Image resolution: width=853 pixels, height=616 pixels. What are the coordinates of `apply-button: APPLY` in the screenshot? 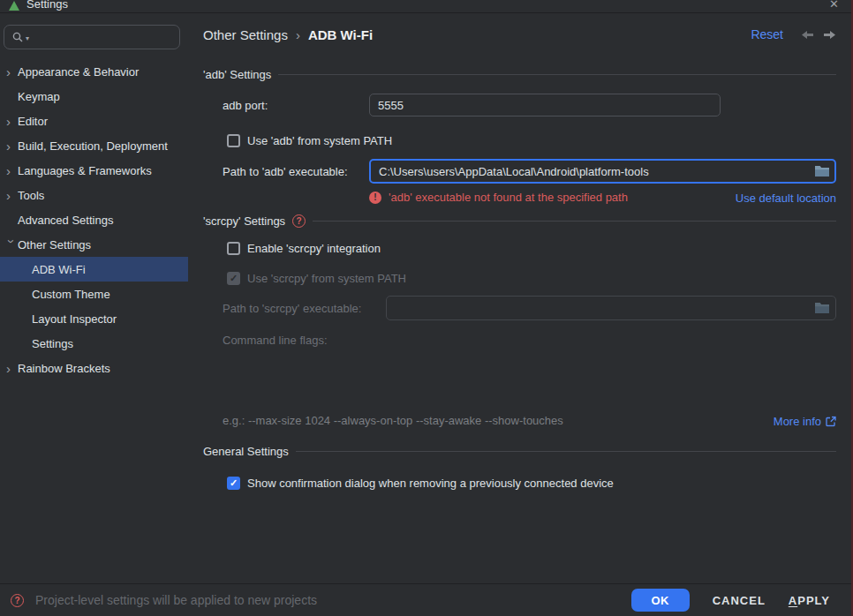 It's located at (809, 600).